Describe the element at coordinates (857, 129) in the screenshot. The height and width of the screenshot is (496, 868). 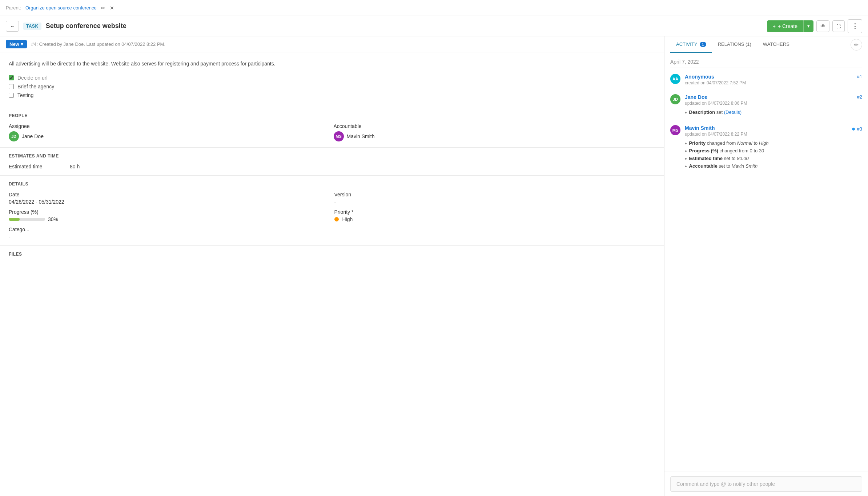
I see `activity-number-3-container: ● #3` at that location.